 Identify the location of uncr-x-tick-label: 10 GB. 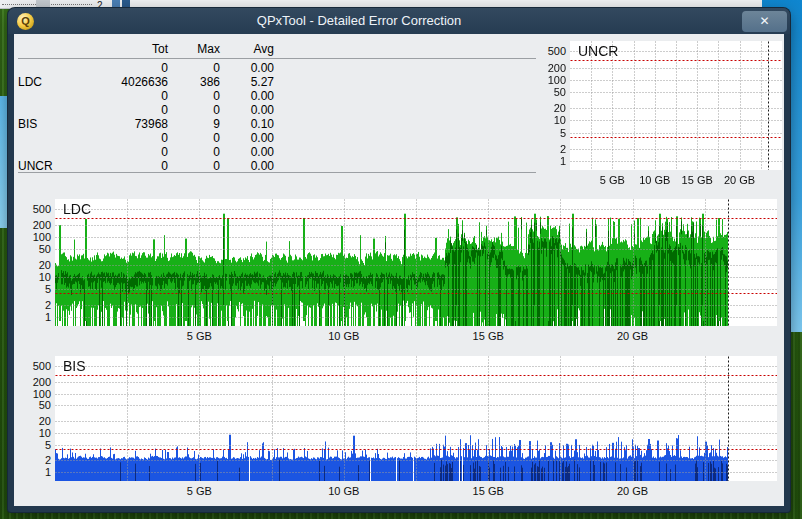
(655, 180).